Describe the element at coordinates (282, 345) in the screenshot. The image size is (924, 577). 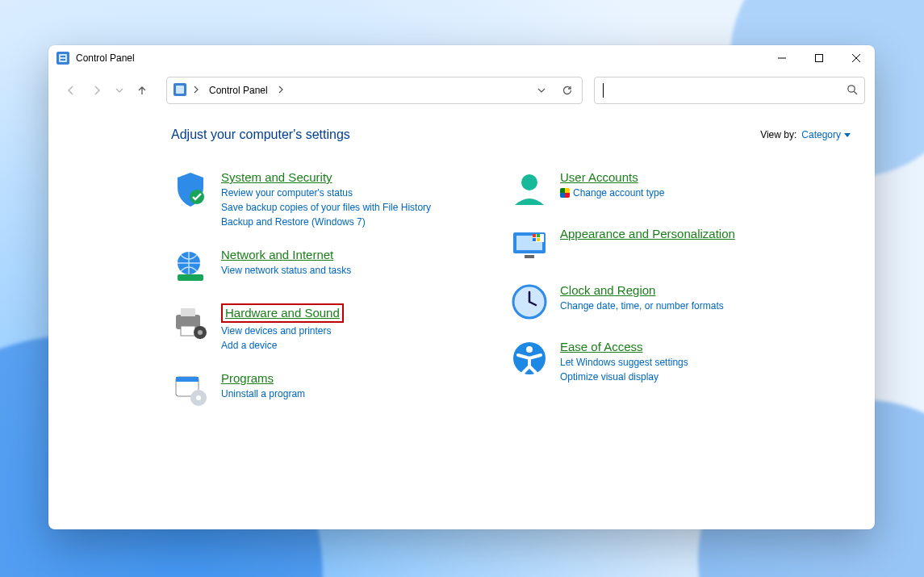
I see `sublink: Add a device` at that location.